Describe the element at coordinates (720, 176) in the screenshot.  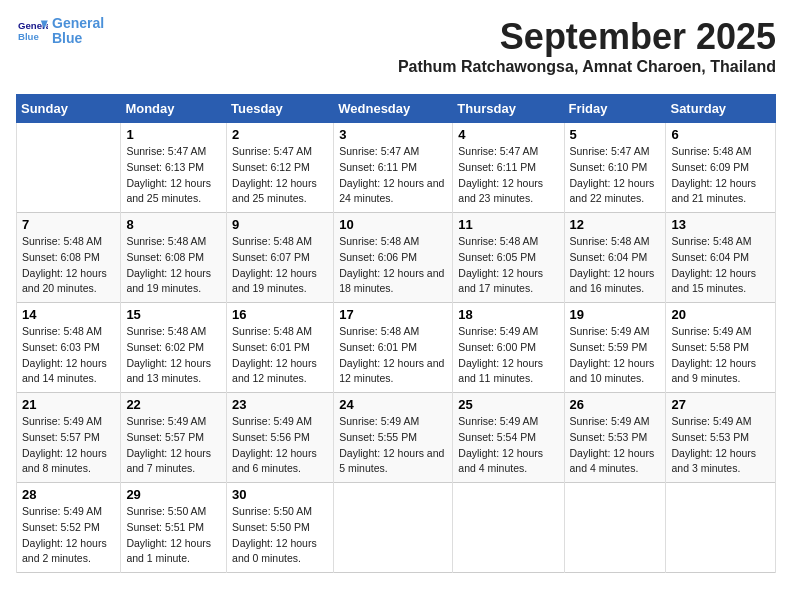
I see `day-info: Sunrise: 5:48 AMSunset: 6:09 PMDaylight:…` at that location.